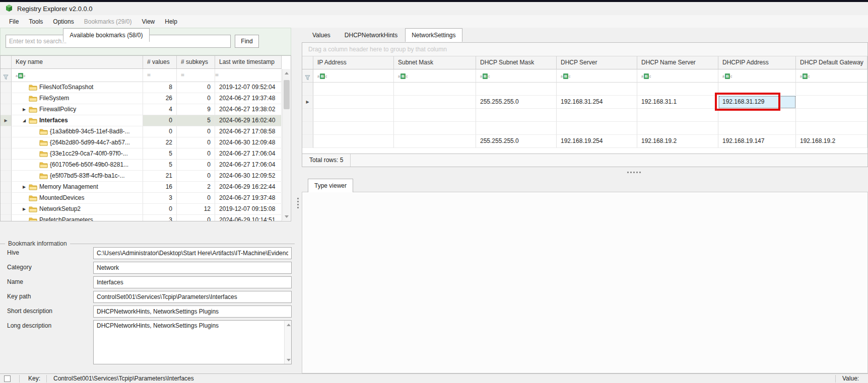 The width and height of the screenshot is (868, 383). Describe the element at coordinates (146, 143) in the screenshot. I see `tree-row: {264b2d80-5d99-44c7-ab57...2202024-06-30…` at that location.